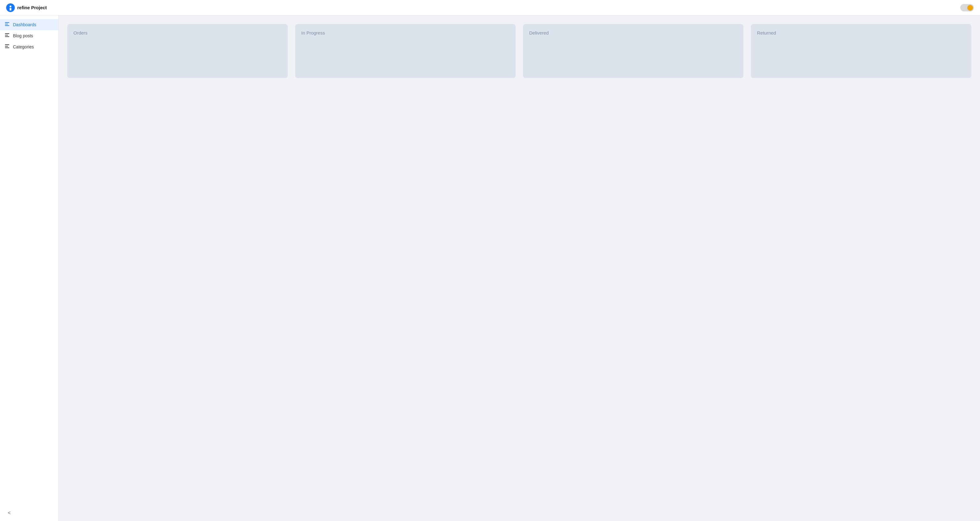 Image resolution: width=980 pixels, height=521 pixels. I want to click on toggle-thumb, so click(970, 8).